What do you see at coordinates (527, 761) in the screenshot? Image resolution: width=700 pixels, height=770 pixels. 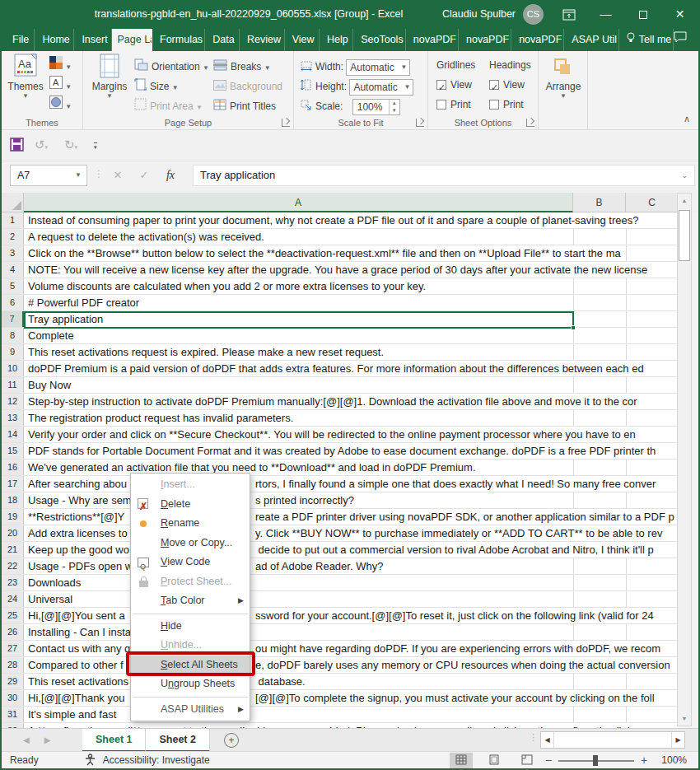 I see `page-break-preview-button` at bounding box center [527, 761].